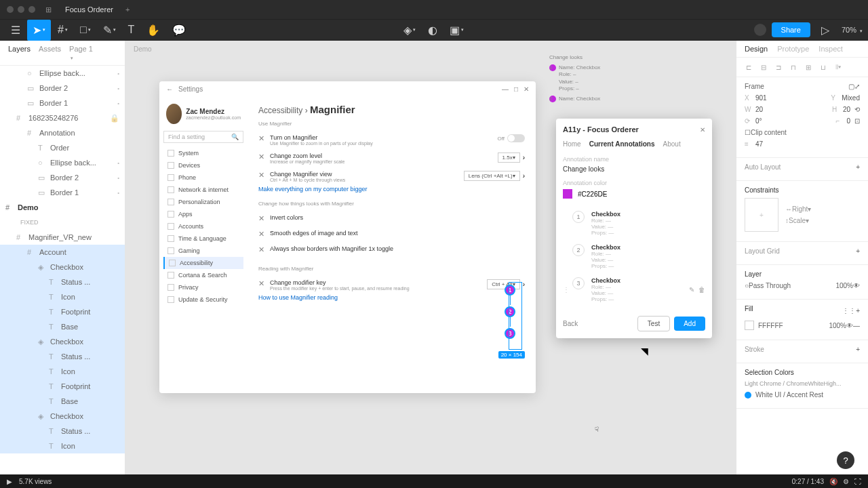  I want to click on mask-tool: ◐, so click(433, 30).